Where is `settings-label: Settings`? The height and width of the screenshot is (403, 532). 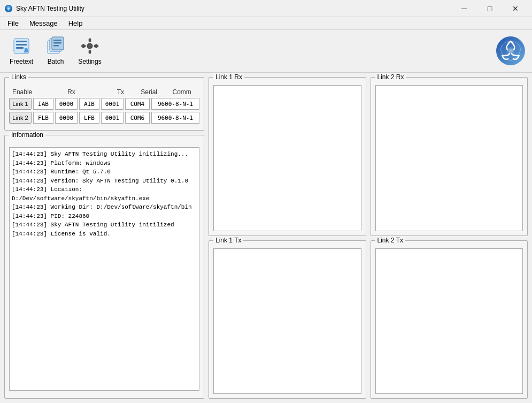
settings-label: Settings is located at coordinates (90, 62).